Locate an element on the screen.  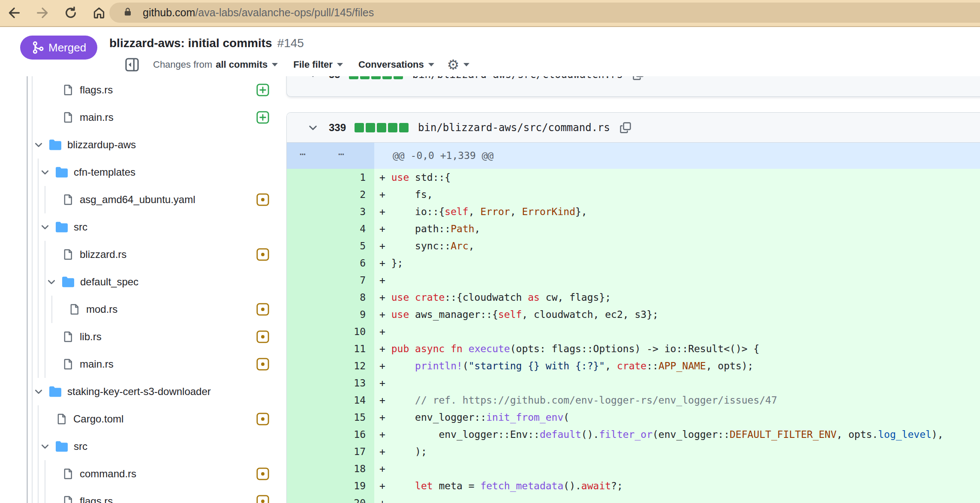
tree-item-staking-key-cert-s3-downloader: staking-key-cert-s3-downloader is located at coordinates (142, 392).